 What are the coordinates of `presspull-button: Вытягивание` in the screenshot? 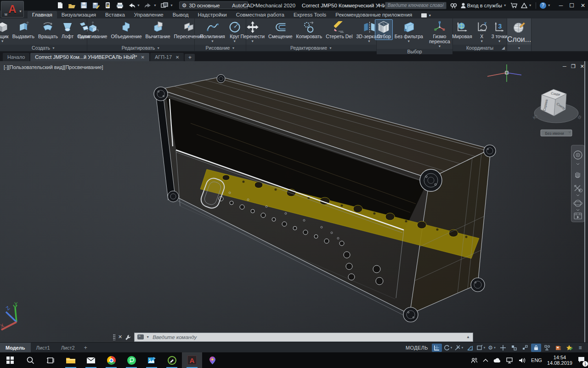 It's located at (93, 29).